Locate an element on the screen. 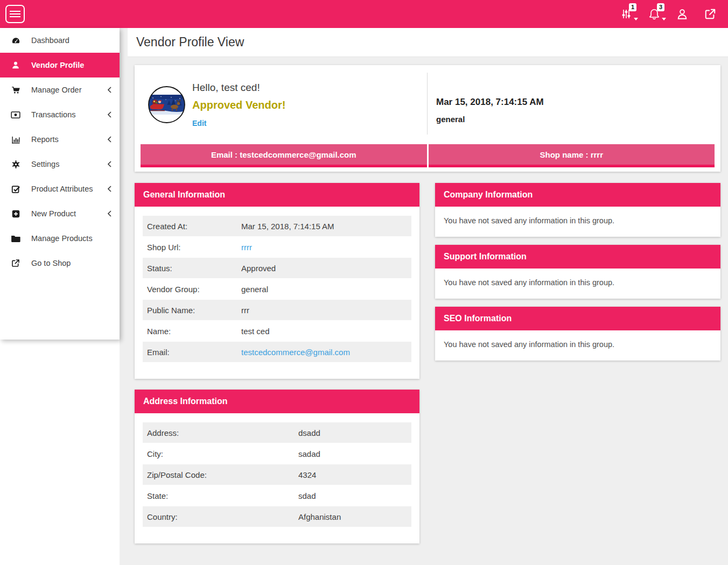 This screenshot has width=728, height=565. panel-title: General Information is located at coordinates (277, 195).